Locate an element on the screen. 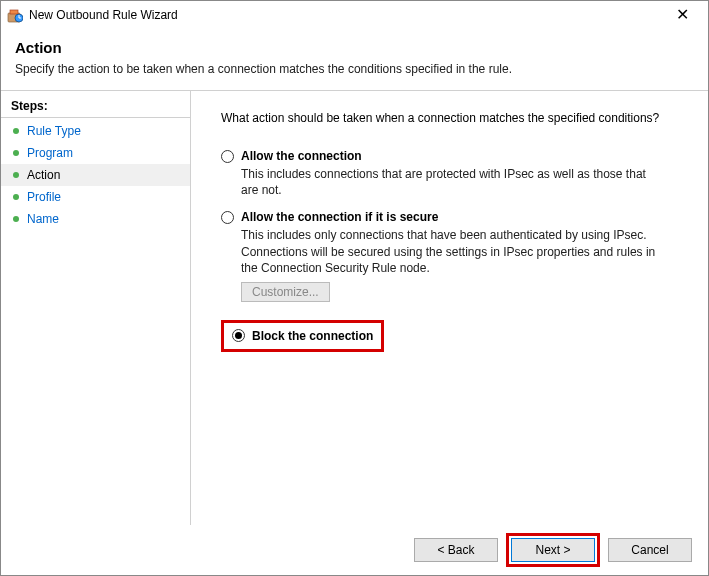 The height and width of the screenshot is (576, 709). highlight-box-block: Block the connection is located at coordinates (302, 336).